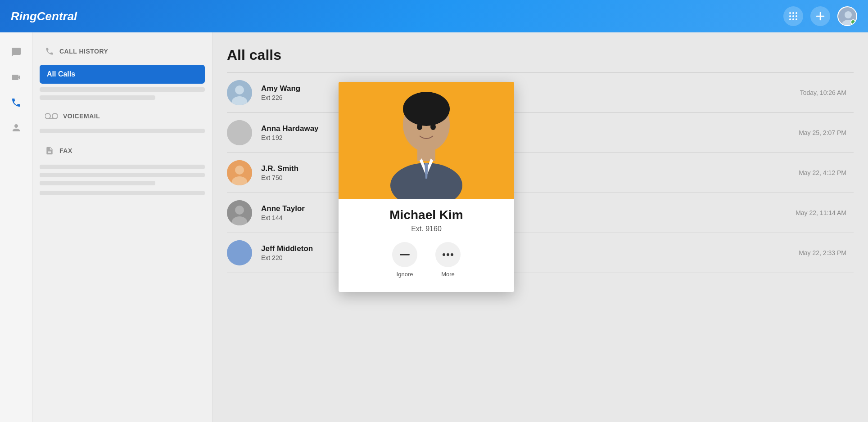 This screenshot has height=422, width=868. Describe the element at coordinates (426, 229) in the screenshot. I see `popup-contact-ext: Ext. 9160` at that location.